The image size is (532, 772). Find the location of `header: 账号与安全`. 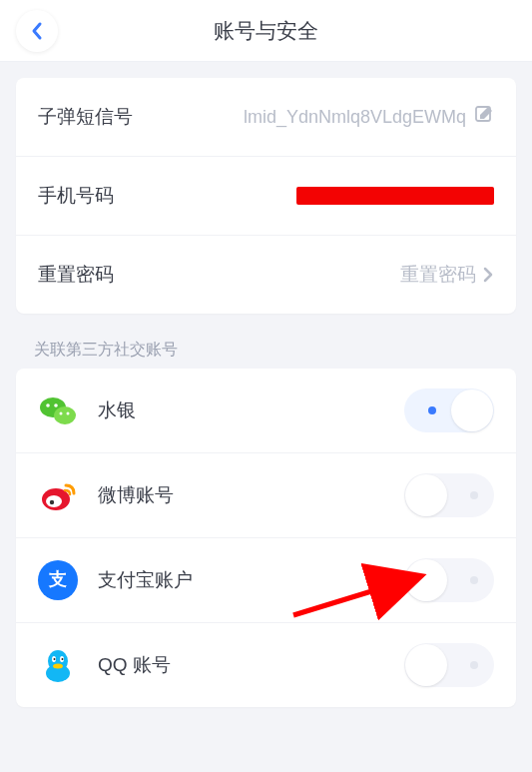

header: 账号与安全 is located at coordinates (266, 31).